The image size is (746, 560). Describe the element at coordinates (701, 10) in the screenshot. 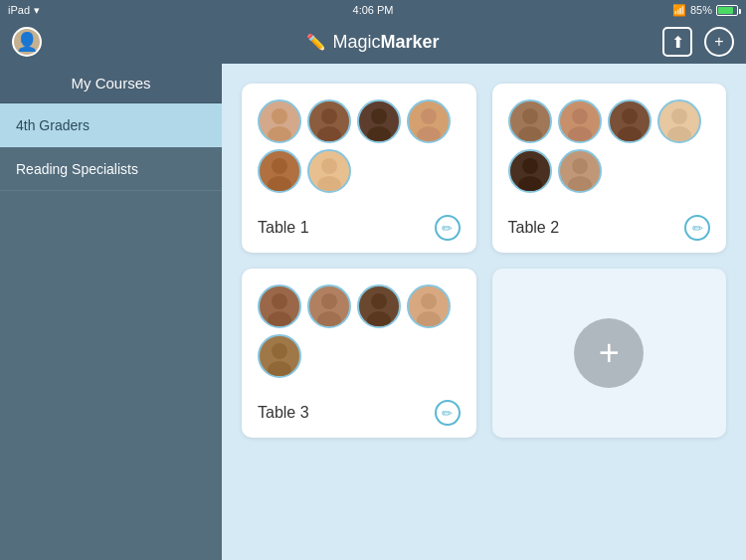

I see `battery-percent: 85%` at that location.